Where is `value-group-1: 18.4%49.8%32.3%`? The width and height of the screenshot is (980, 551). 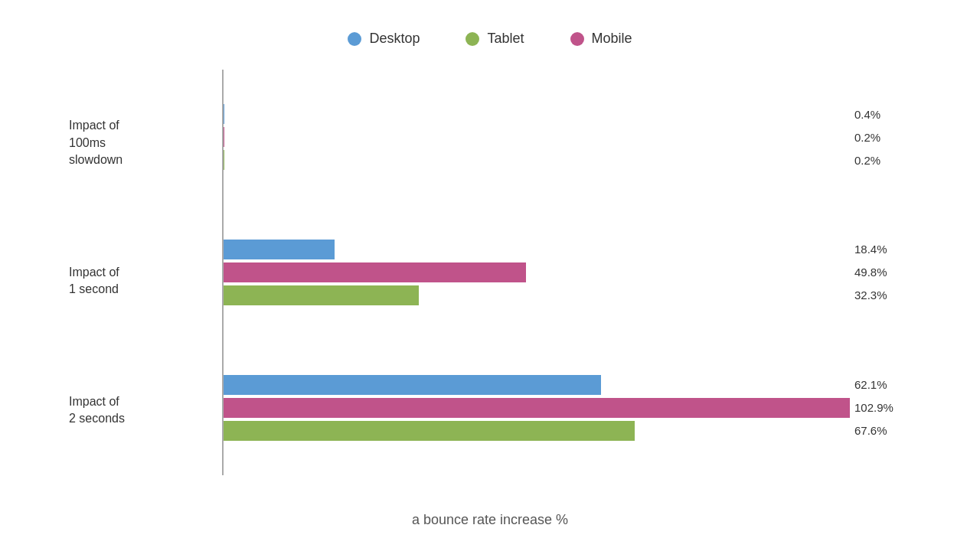 value-group-1: 18.4%49.8%32.3% is located at coordinates (880, 272).